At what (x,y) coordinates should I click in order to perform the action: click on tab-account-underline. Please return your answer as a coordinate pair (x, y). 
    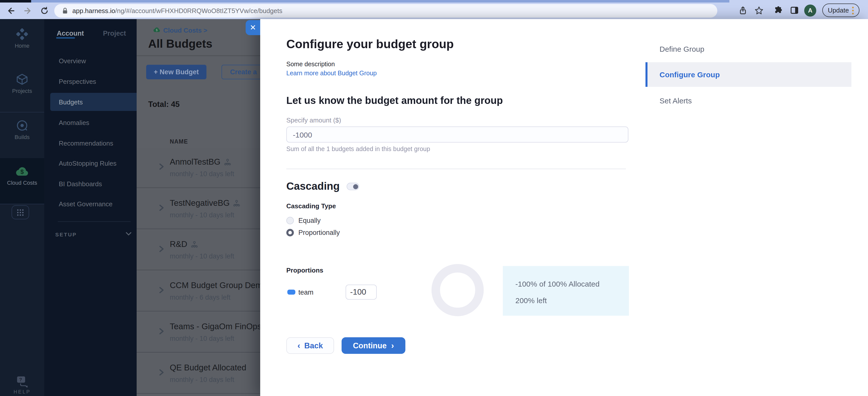
    Looking at the image, I should click on (65, 38).